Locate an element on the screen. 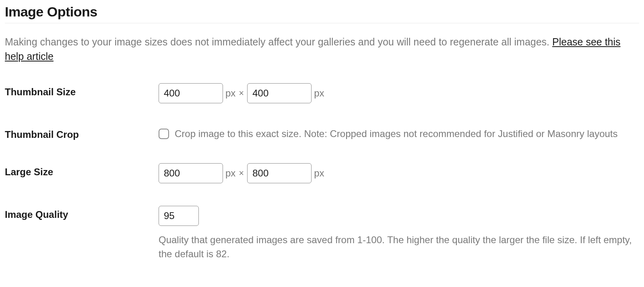 This screenshot has height=287, width=644. thumbnail-crop-option: Crop image to this exact size. Note is located at coordinates (399, 133).